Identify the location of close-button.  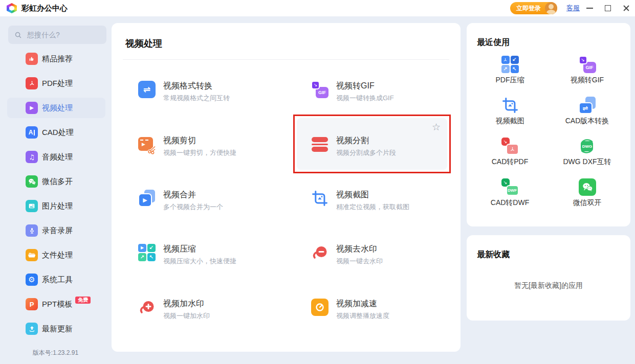
(626, 8).